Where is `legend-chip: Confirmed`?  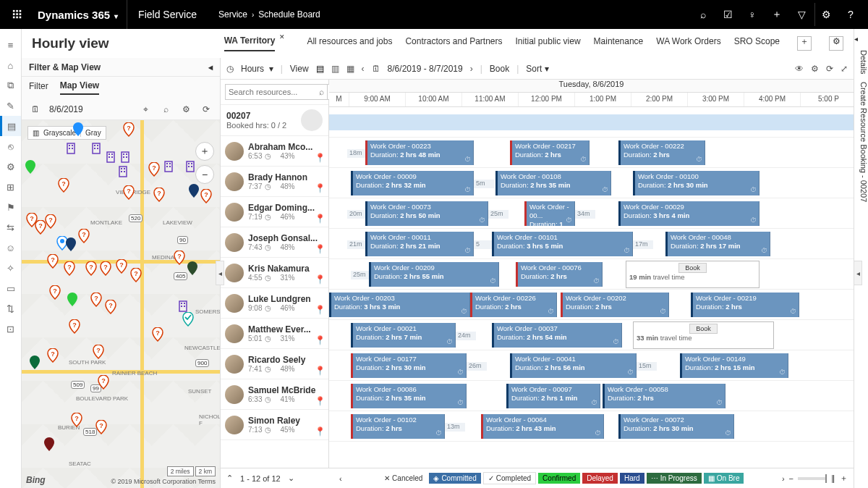 legend-chip: Confirmed is located at coordinates (559, 478).